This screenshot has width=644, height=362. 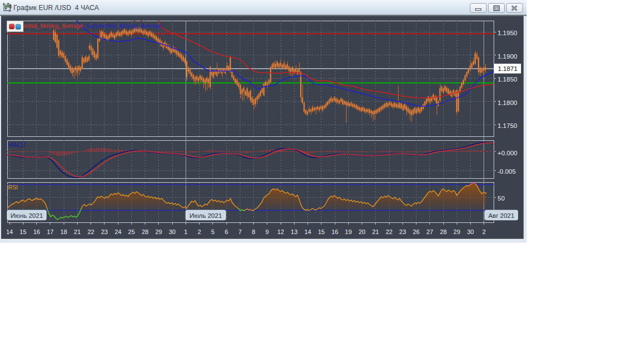 I want to click on svg-text: 1, so click(x=186, y=232).